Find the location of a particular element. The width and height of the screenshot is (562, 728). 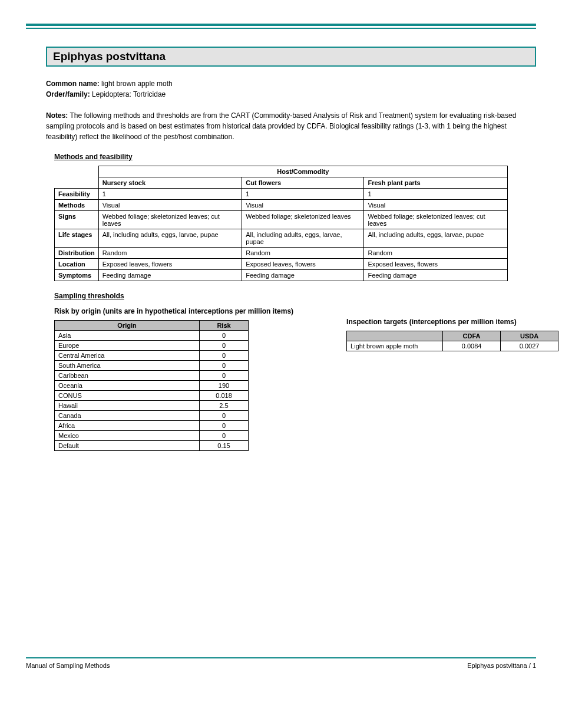

col2-title: Inspection targets (interceptions per mi… is located at coordinates (452, 322).